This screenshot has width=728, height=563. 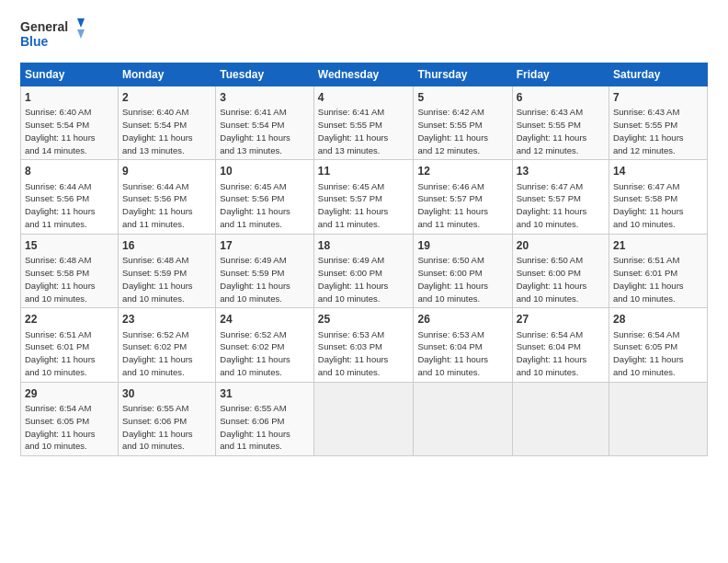 What do you see at coordinates (463, 75) in the screenshot?
I see `dow-header: Thursday` at bounding box center [463, 75].